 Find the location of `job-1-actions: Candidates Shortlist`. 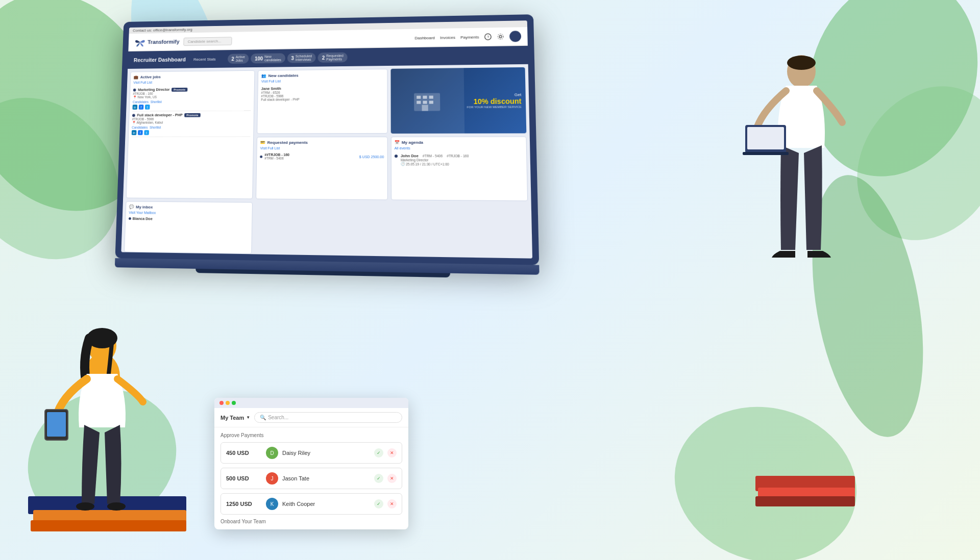

job-1-actions: Candidates Shortlist is located at coordinates (192, 101).